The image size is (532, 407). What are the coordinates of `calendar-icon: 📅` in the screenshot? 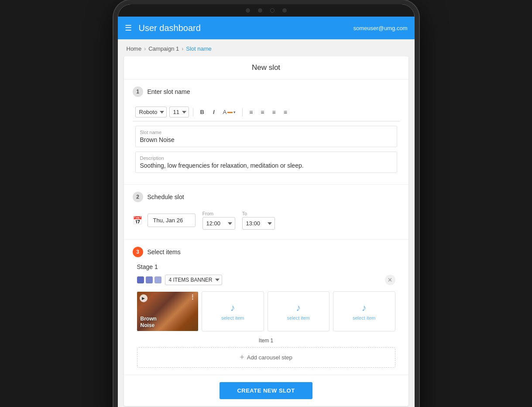 It's located at (137, 221).